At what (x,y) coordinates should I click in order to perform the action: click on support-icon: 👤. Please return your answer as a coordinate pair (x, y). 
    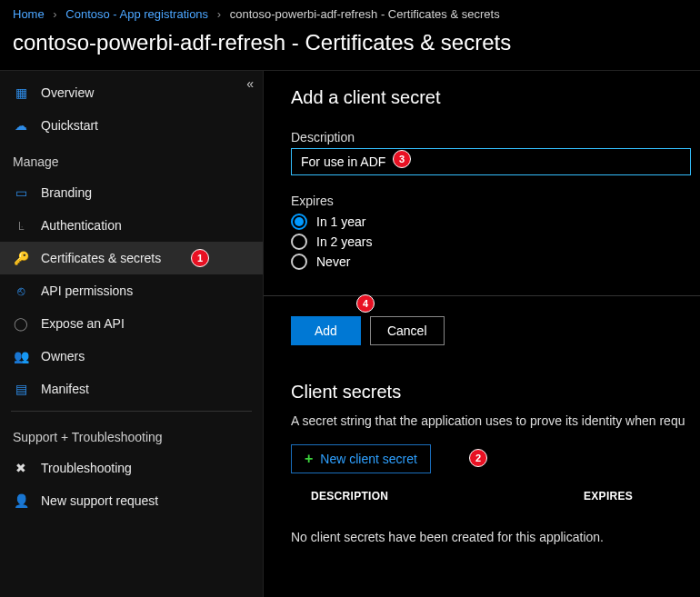
    Looking at the image, I should click on (21, 501).